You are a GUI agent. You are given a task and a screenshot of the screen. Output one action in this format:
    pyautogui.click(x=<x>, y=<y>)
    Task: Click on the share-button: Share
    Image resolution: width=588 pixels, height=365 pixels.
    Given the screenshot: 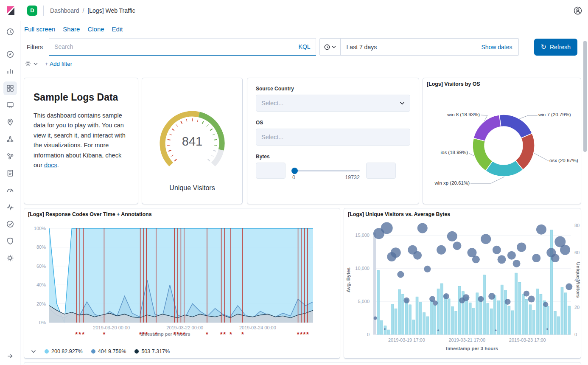 What is the action you would take?
    pyautogui.click(x=71, y=29)
    